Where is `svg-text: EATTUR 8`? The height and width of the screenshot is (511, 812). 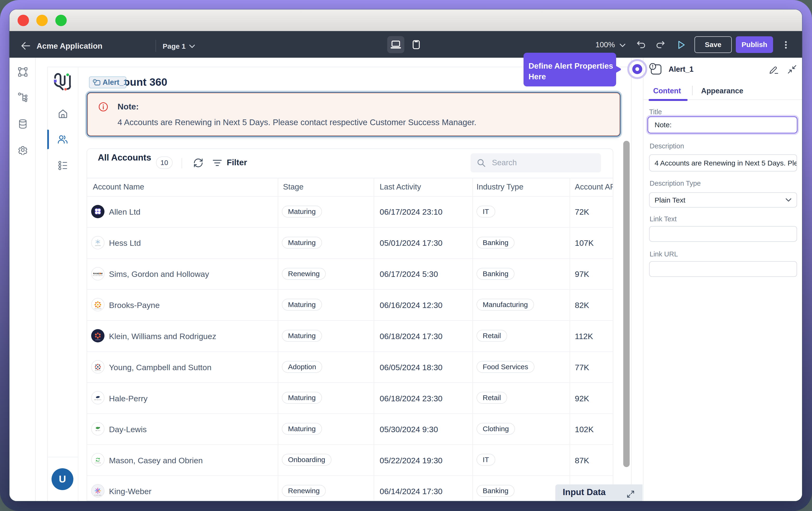
svg-text: EATTUR 8 is located at coordinates (98, 430).